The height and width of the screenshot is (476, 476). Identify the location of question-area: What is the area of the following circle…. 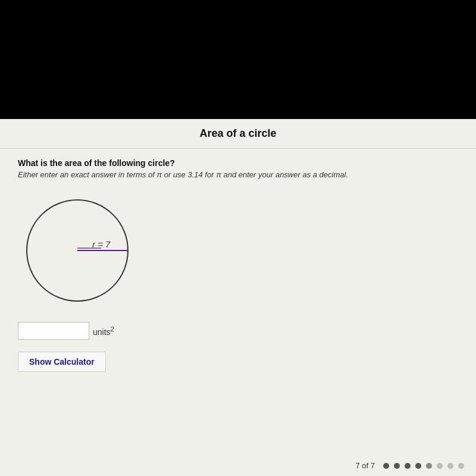
(238, 167).